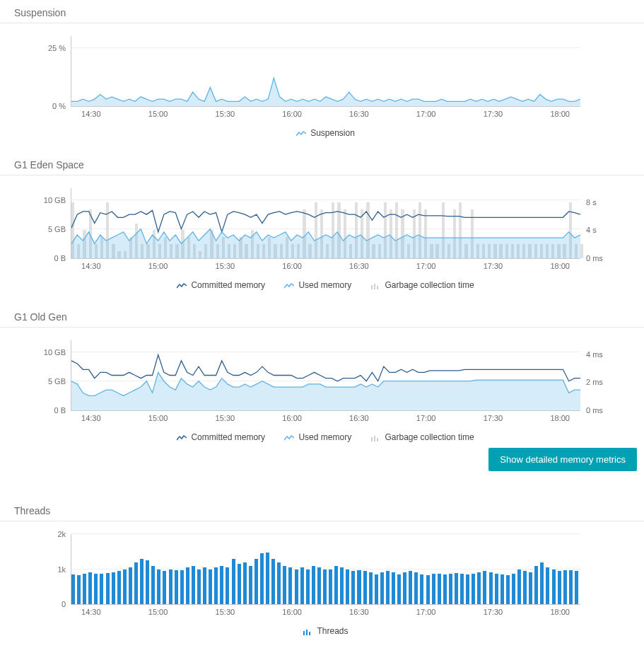  I want to click on section-title: G1 Old Gen, so click(322, 316).